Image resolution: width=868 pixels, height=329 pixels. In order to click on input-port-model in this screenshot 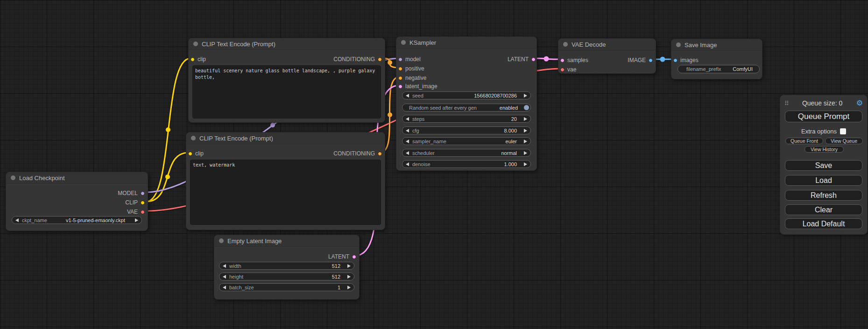, I will do `click(401, 60)`.